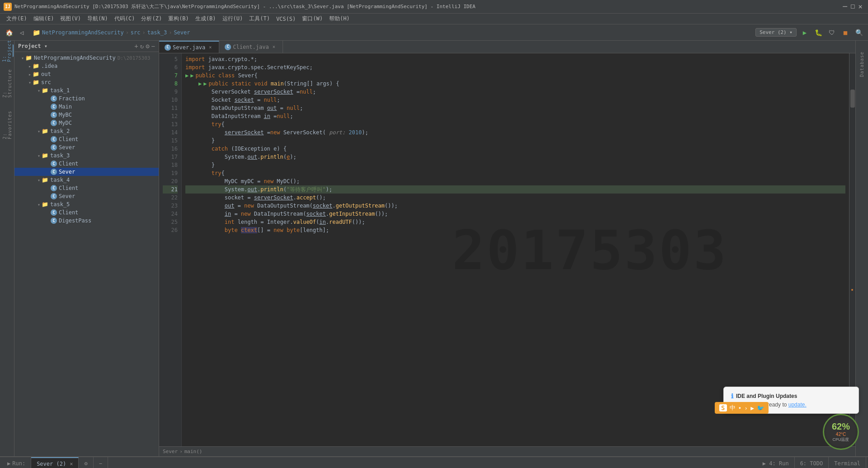 The height and width of the screenshot is (468, 868). Describe the element at coordinates (434, 19) in the screenshot. I see `menu-bar: 文件(E) 编辑(E) 视图(V) 导航(N) 代码(C) 分析(Z) 重构(B…` at that location.